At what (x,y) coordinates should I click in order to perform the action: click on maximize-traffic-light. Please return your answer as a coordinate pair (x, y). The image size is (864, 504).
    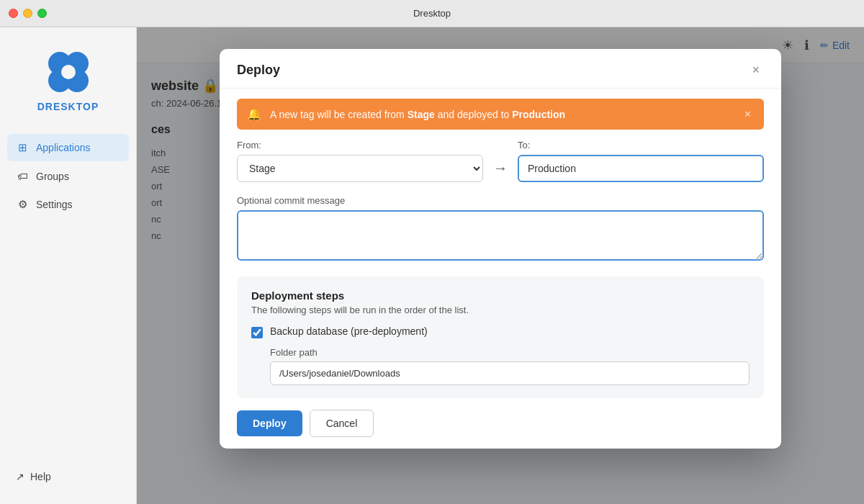
    Looking at the image, I should click on (42, 13).